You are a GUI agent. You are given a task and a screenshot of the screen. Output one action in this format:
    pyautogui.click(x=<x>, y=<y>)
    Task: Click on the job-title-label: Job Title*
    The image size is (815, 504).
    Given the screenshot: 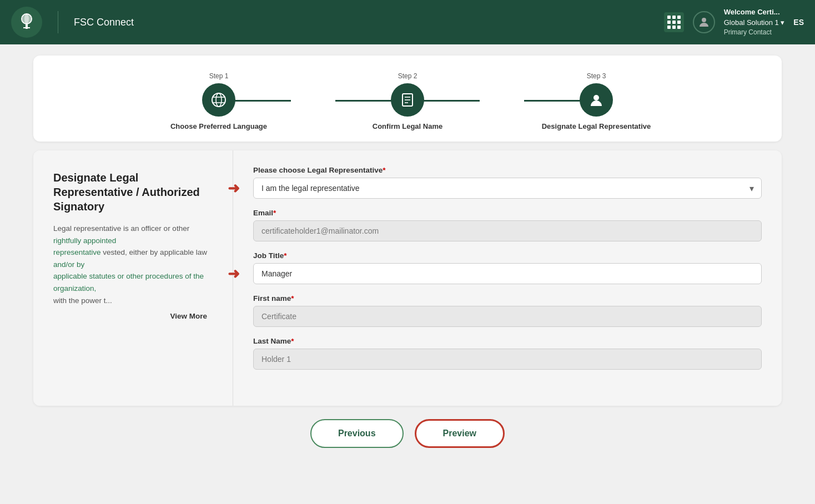 What is the action you would take?
    pyautogui.click(x=507, y=255)
    